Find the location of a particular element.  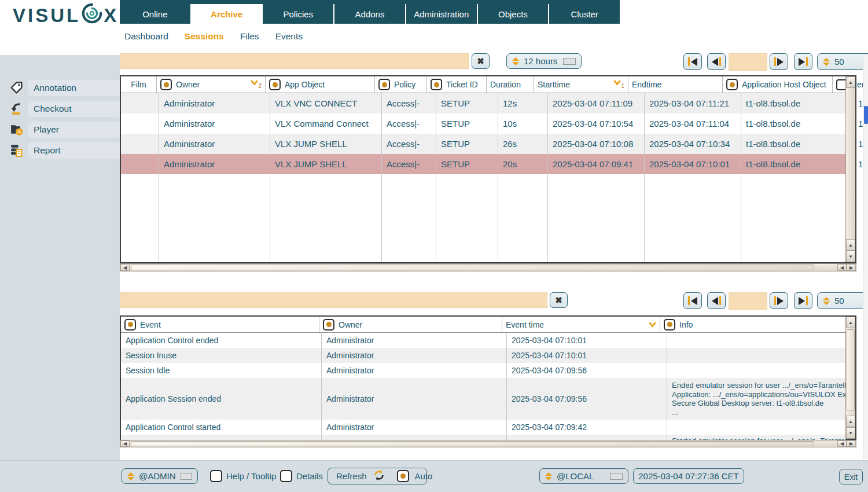

subtab-files: Files is located at coordinates (250, 36).